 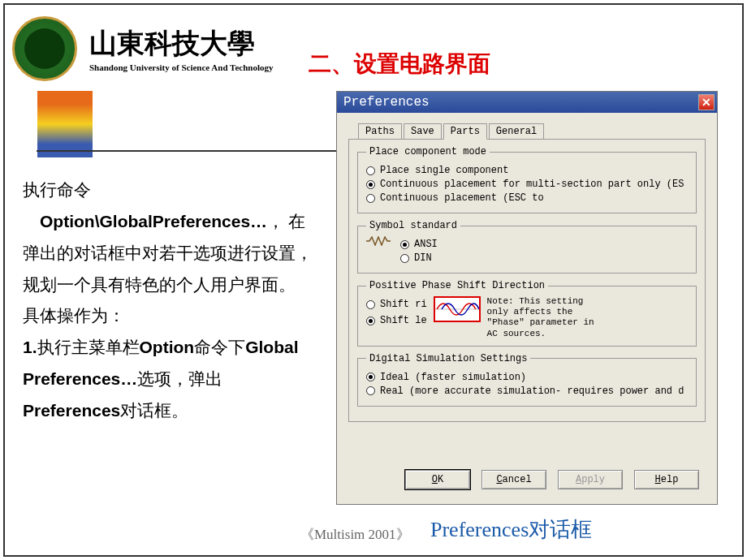 What do you see at coordinates (527, 380) in the screenshot?
I see `group-digital-sim: Digital Simulation Settings Ideal (faste…` at bounding box center [527, 380].